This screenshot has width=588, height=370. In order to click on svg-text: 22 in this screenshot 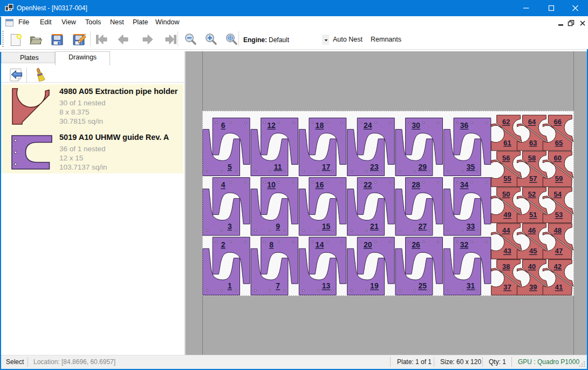, I will do `click(368, 185)`.